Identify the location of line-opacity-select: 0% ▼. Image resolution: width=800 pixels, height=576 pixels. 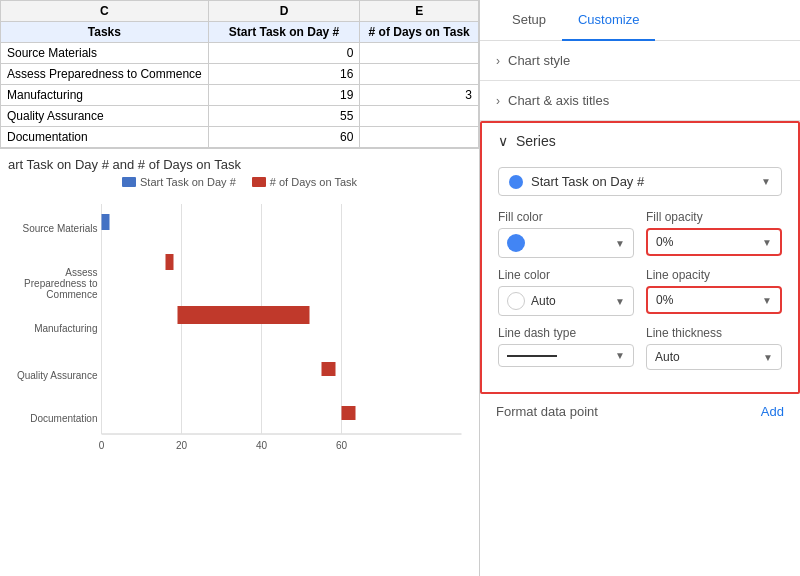
(714, 300).